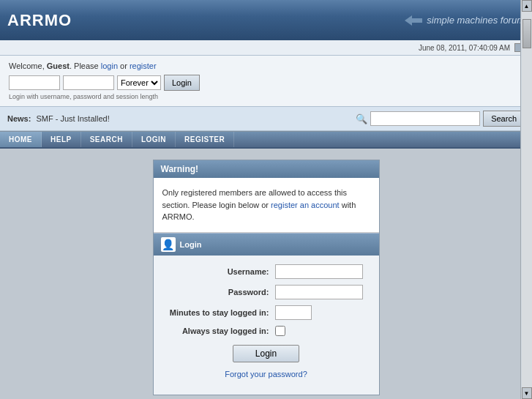  I want to click on warning-header: Warning!, so click(266, 169).